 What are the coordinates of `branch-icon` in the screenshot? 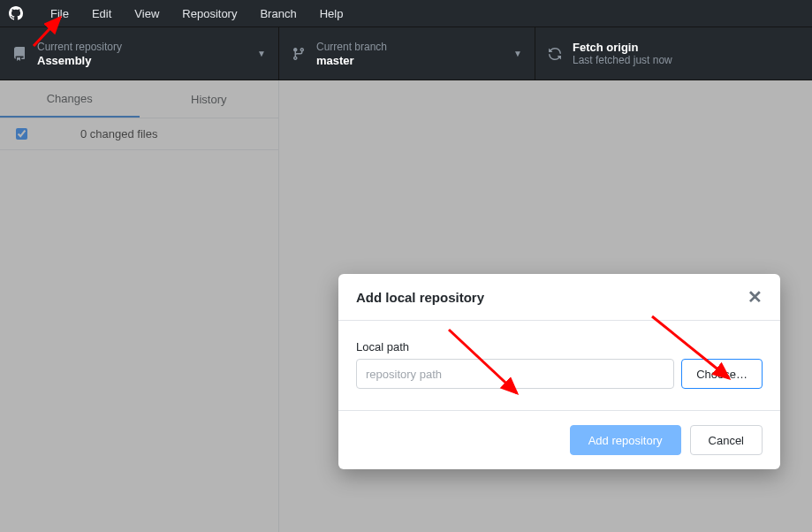 It's located at (299, 54).